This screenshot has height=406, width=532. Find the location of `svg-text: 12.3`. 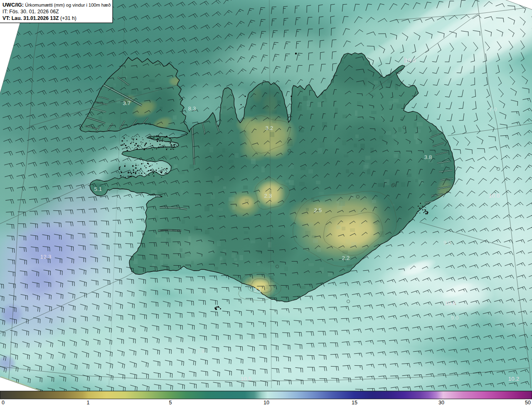

svg-text: 12.3 is located at coordinates (46, 257).